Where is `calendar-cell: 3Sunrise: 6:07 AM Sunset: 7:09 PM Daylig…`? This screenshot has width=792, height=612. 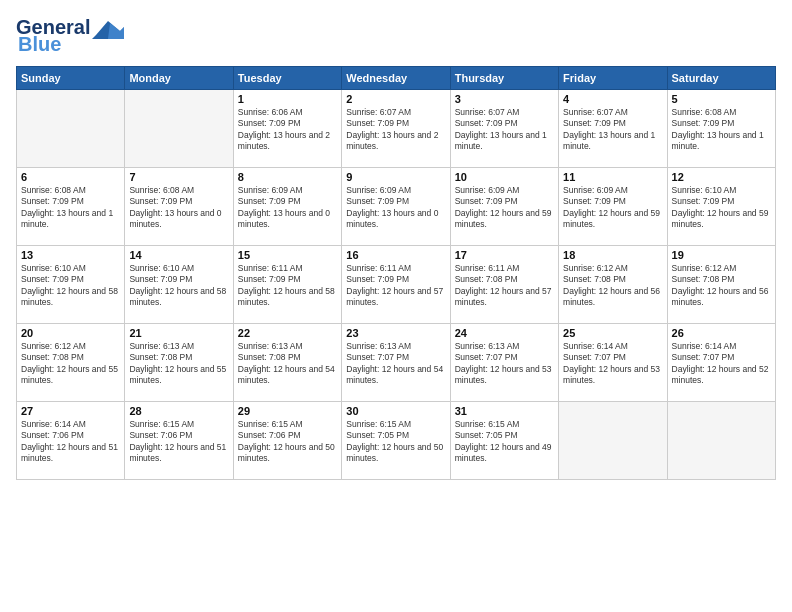
calendar-cell: 3Sunrise: 6:07 AM Sunset: 7:09 PM Daylig… is located at coordinates (504, 129).